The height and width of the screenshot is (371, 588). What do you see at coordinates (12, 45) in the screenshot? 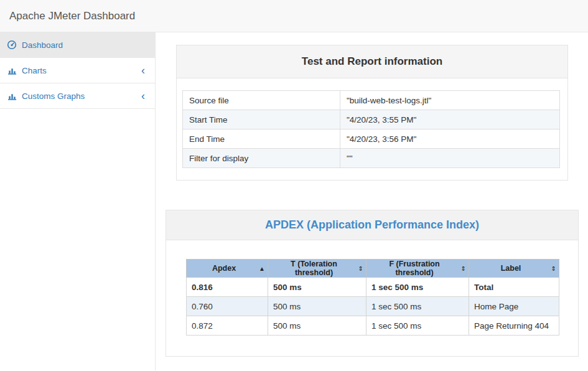
I see `dashboard-gauge-icon` at bounding box center [12, 45].